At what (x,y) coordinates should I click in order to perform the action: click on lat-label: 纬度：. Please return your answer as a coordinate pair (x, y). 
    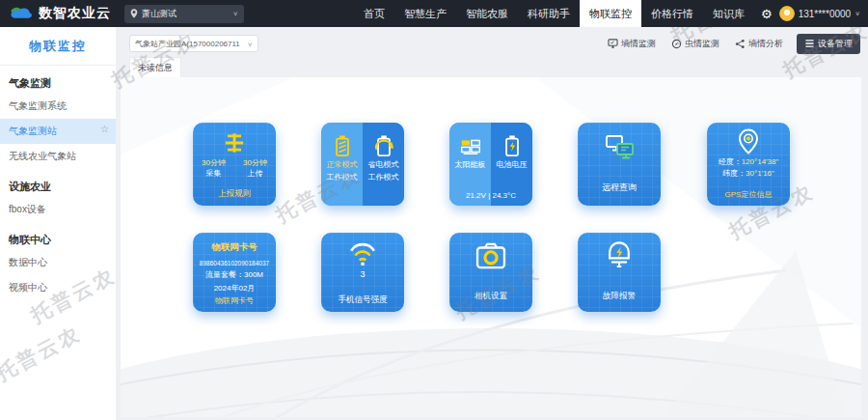
    Looking at the image, I should click on (734, 174).